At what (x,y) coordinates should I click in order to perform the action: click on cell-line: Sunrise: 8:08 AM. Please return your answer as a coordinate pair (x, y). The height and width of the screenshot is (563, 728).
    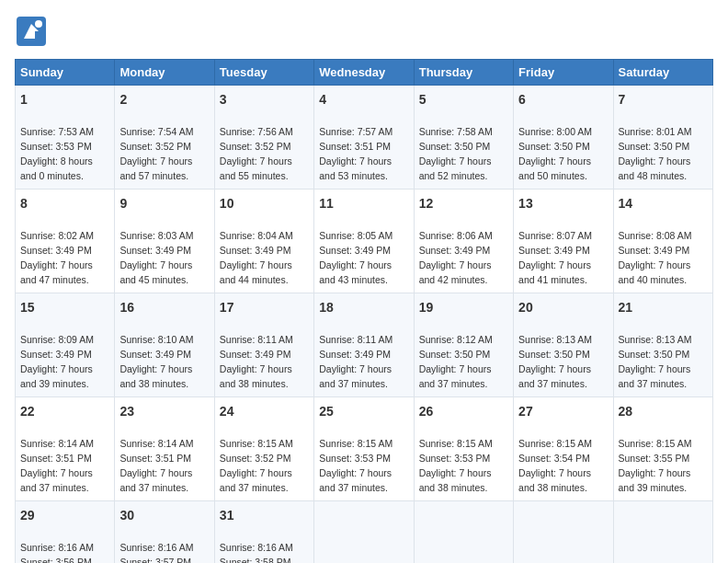
    Looking at the image, I should click on (655, 236).